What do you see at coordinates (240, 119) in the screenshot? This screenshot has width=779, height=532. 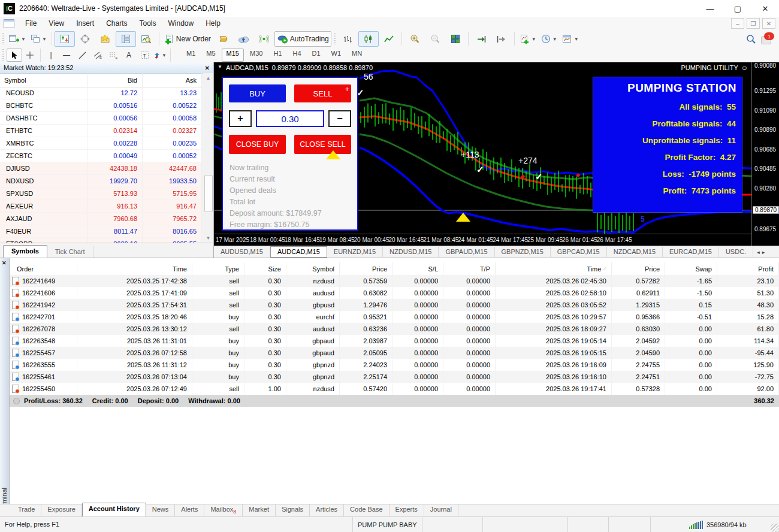 I see `lot-increase-button: +` at bounding box center [240, 119].